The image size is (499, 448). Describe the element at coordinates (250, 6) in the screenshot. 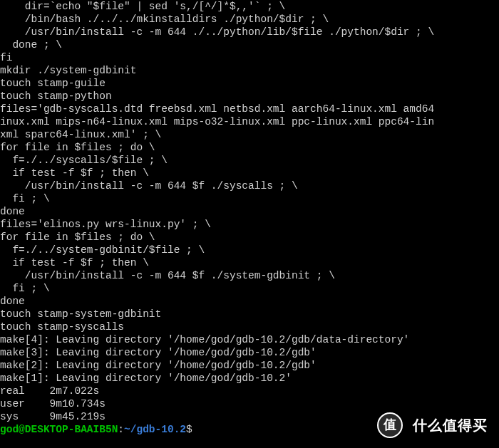

I see `terminal-line: dir=`echo "$file" | sed 's,/[^/]*$,,'` ;…` at that location.